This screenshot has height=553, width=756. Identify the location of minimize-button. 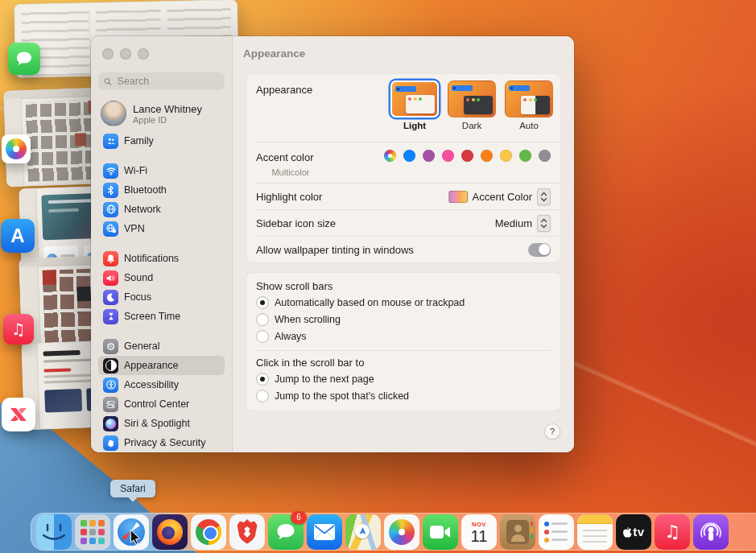
(126, 54).